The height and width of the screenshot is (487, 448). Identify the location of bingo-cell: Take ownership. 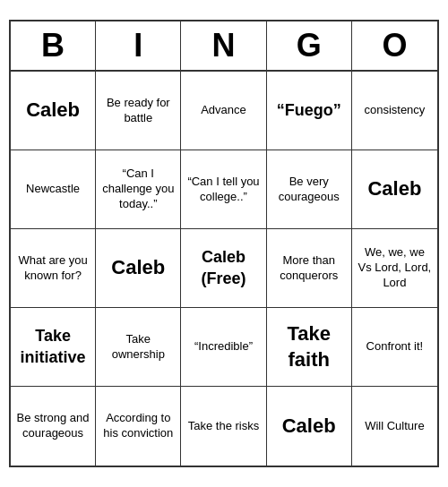
(138, 347).